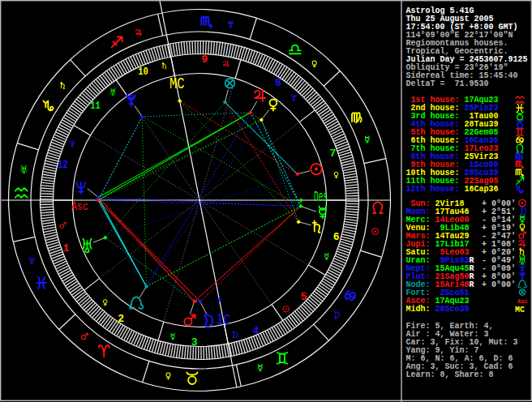 Image resolution: width=532 pixels, height=402 pixels. What do you see at coordinates (63, 165) in the screenshot?
I see `svg-text: 12` at bounding box center [63, 165].